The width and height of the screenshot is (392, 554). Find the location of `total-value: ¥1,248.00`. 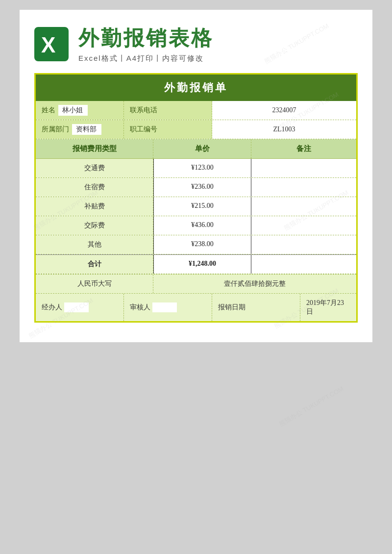

total-value: ¥1,248.00 is located at coordinates (202, 264).